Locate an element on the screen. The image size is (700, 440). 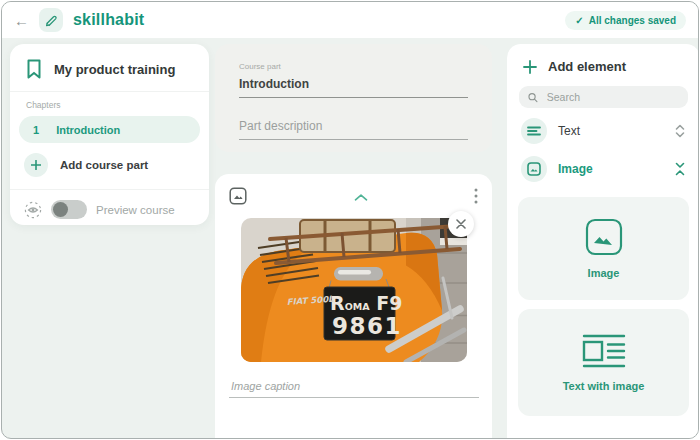
close-icon is located at coordinates (461, 224).